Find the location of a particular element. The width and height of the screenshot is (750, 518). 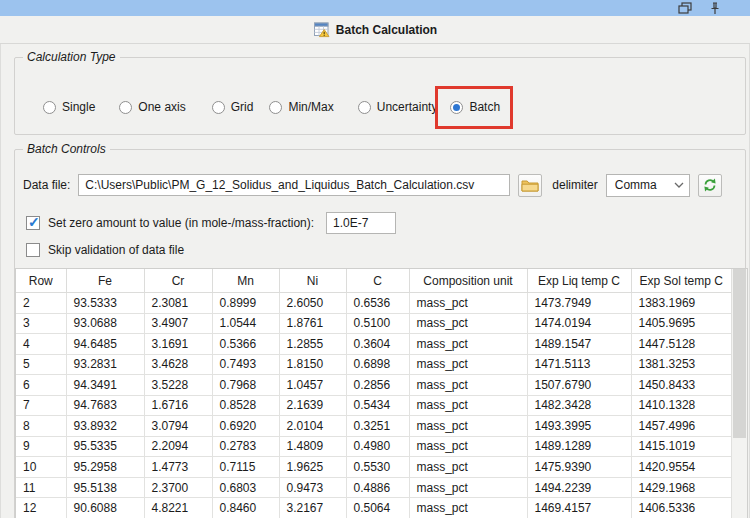

table-cell: 1.0544 is located at coordinates (246, 324).